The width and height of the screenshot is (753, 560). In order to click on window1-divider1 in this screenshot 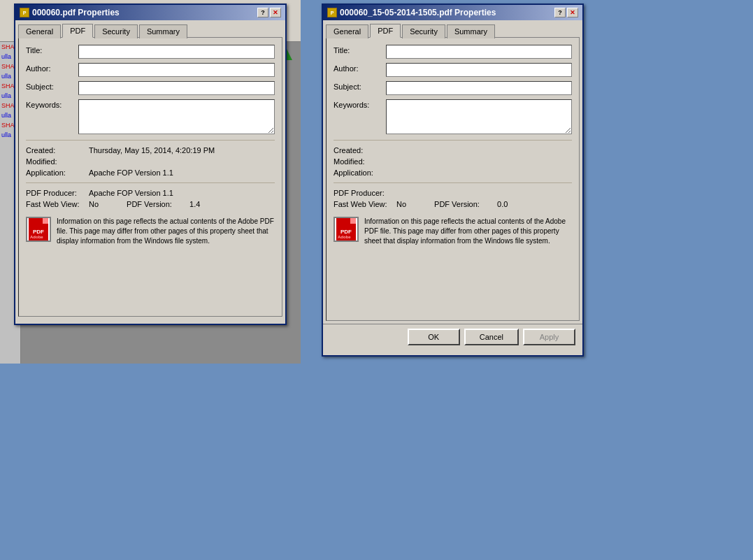, I will do `click(150, 140)`.